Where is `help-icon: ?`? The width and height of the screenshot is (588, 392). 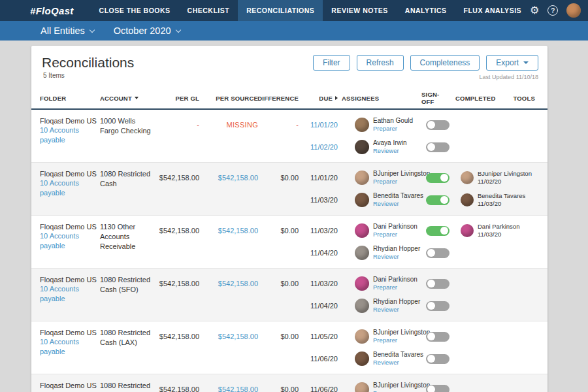
help-icon: ? is located at coordinates (553, 10).